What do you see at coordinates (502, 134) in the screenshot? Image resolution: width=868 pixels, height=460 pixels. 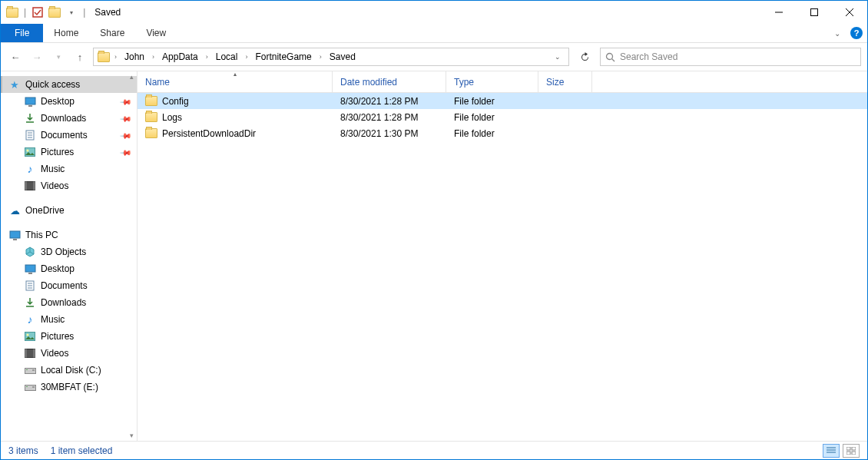 I see `file-row: PersistentDownloadDir8/30/2021 1:30 PMFi…` at bounding box center [502, 134].